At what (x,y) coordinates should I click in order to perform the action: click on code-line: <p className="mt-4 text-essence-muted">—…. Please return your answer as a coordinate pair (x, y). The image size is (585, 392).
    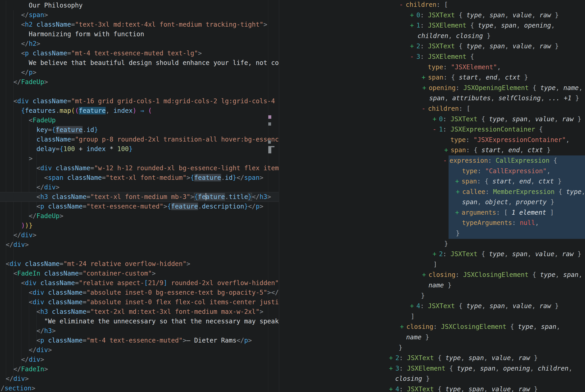
    Looking at the image, I should click on (139, 340).